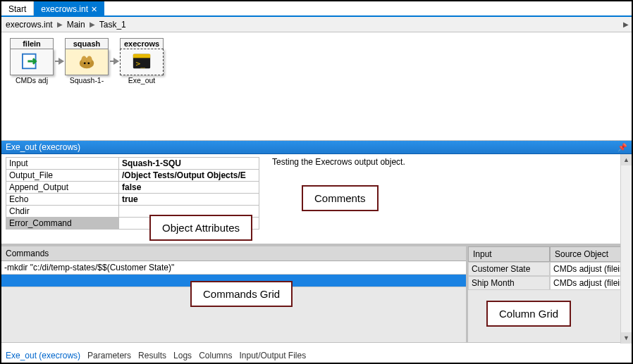 The width and height of the screenshot is (633, 364). What do you see at coordinates (234, 281) in the screenshot?
I see `command-row` at bounding box center [234, 281].